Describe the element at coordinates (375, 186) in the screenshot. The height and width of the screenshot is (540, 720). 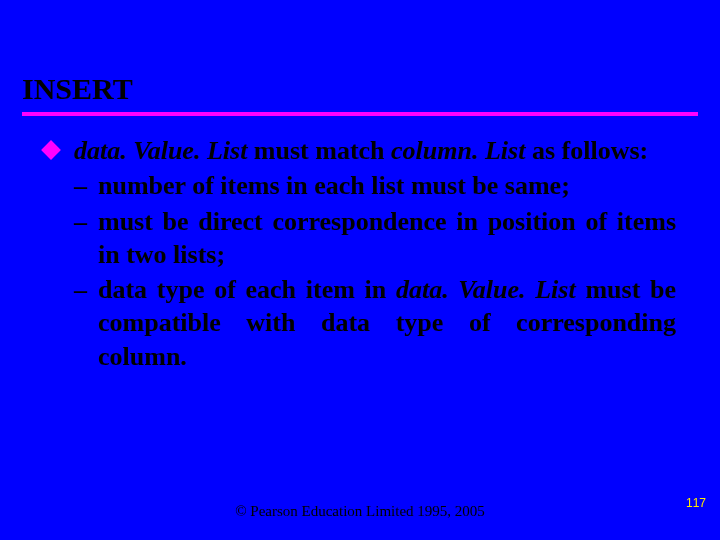
I see `sub-item-1: – number of items in each list must be s…` at that location.